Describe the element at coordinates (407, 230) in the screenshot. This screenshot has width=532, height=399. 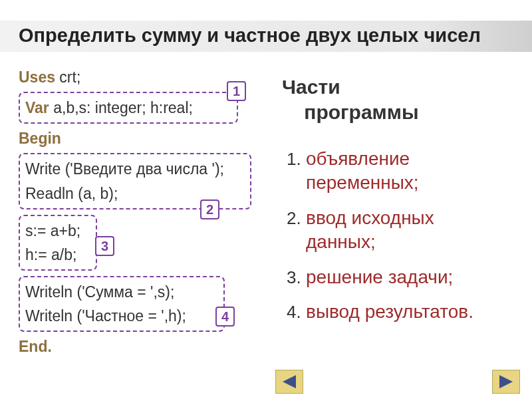
I see `list-item: ввод исходных данных;` at that location.